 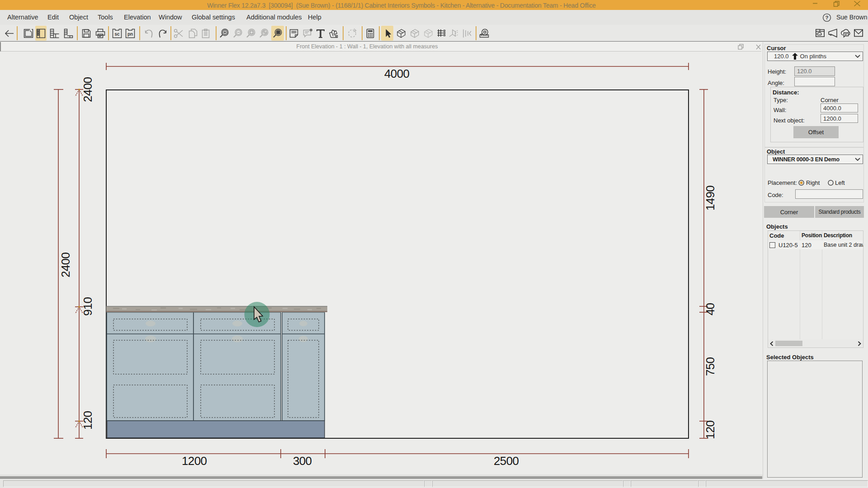 I want to click on svg-text: 1200, so click(x=194, y=461).